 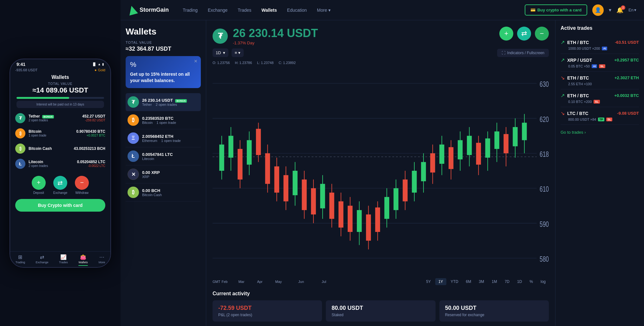 I want to click on phone-coin-litecoin: Ł Litecoin 2 open trades 0.05204852 LTC …, so click(x=60, y=164).